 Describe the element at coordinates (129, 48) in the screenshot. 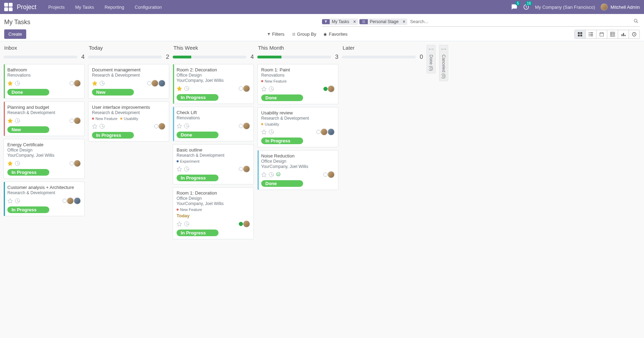

I see `column-title: Today` at that location.